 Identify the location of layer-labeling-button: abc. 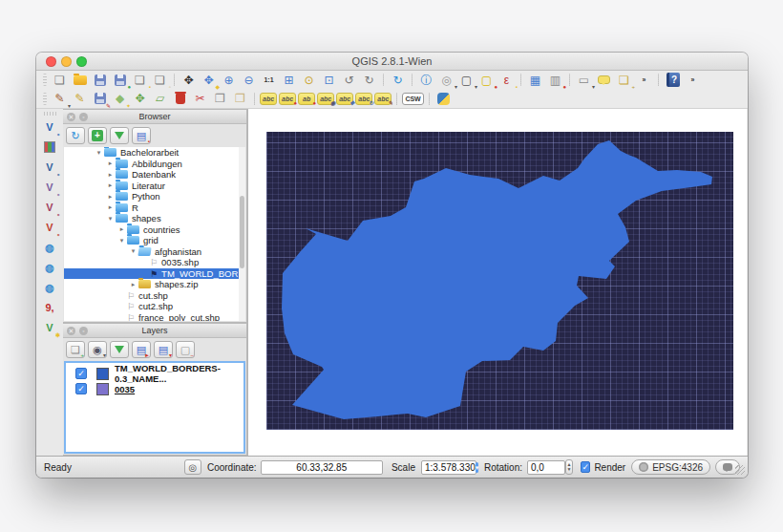
(268, 99).